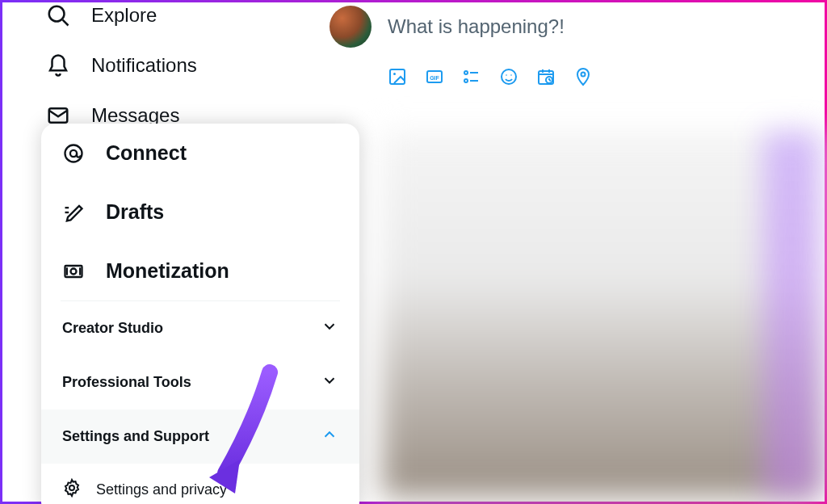  Describe the element at coordinates (573, 44) in the screenshot. I see `compose-area: What is happening?! GIF` at that location.